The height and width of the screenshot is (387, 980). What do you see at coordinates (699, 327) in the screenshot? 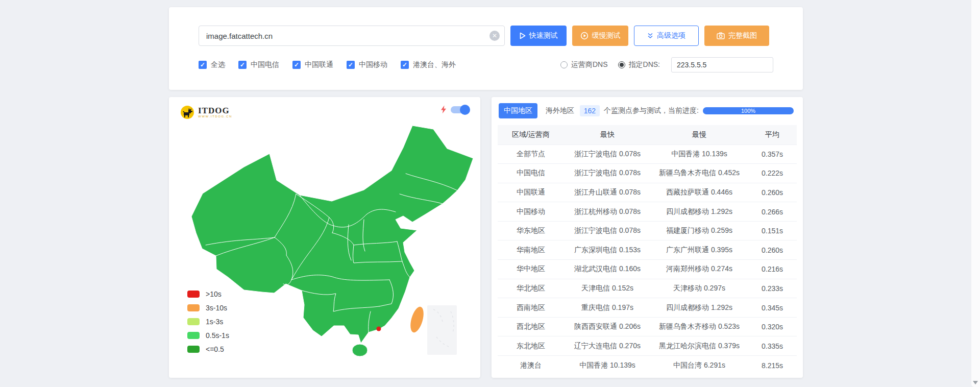
I see `slowest-cell: 新疆乌鲁木齐移动 0.523s` at bounding box center [699, 327].